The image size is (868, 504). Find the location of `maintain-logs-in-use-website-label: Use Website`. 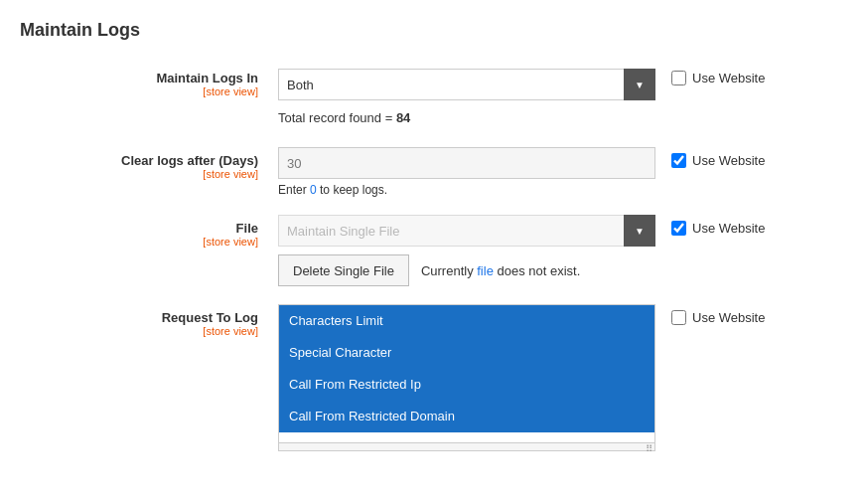

maintain-logs-in-use-website-label: Use Website is located at coordinates (729, 78).